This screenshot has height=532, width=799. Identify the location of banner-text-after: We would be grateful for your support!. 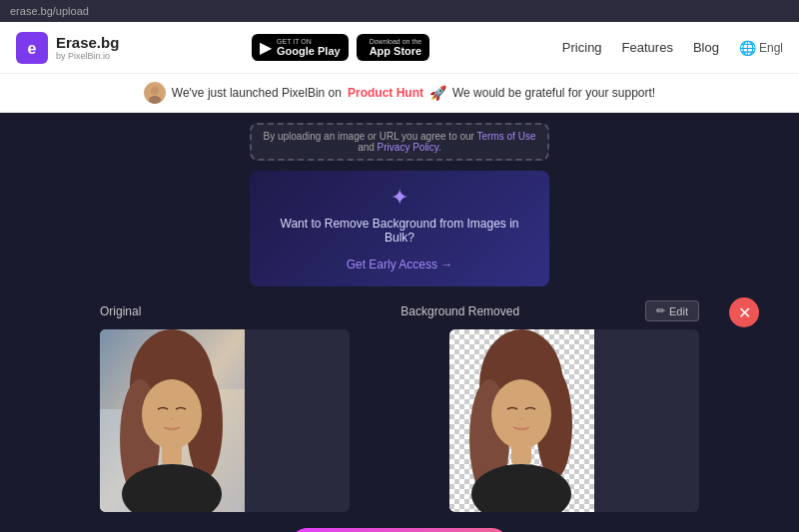
(553, 93).